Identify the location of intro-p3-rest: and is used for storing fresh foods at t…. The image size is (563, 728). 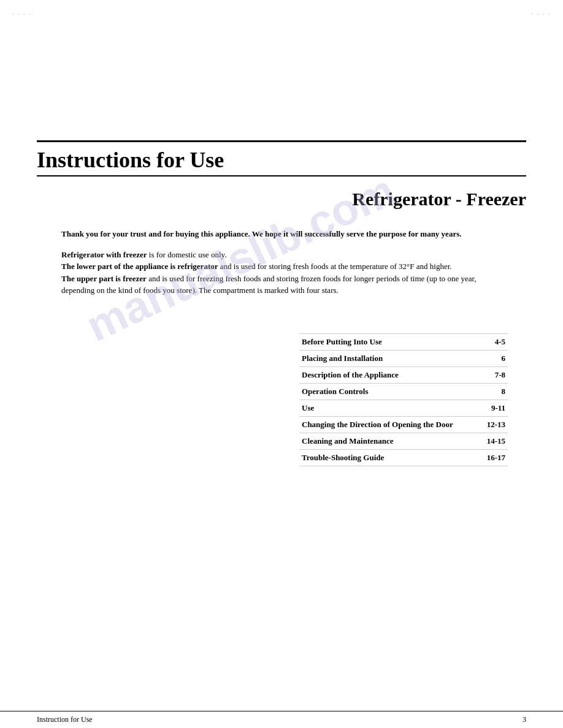
(335, 266).